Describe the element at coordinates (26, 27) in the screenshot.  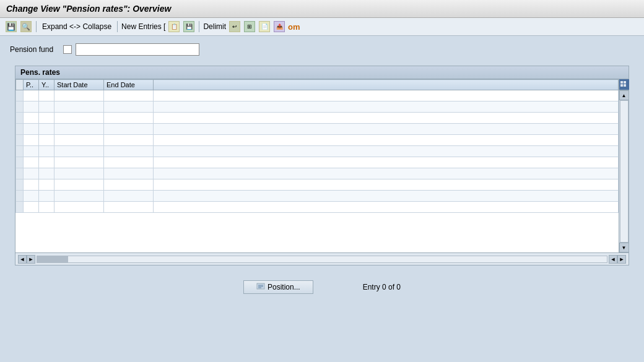
I see `find-icon: 🔍` at that location.